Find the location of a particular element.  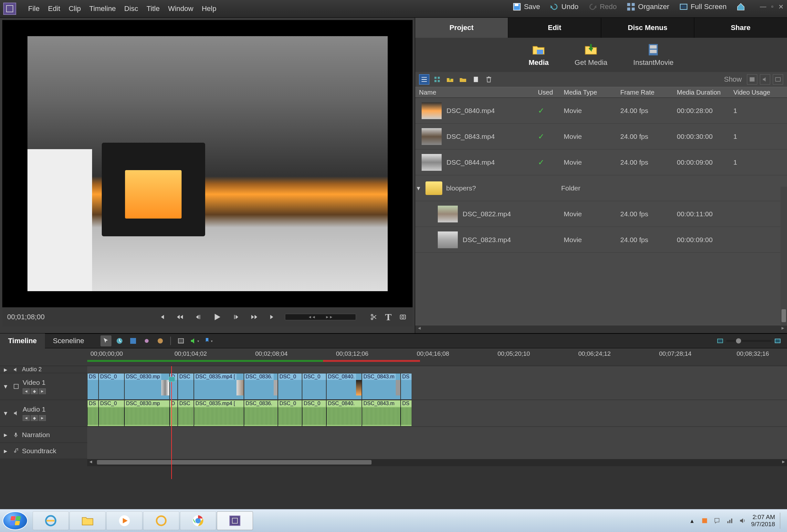

start-button is located at coordinates (15, 520).